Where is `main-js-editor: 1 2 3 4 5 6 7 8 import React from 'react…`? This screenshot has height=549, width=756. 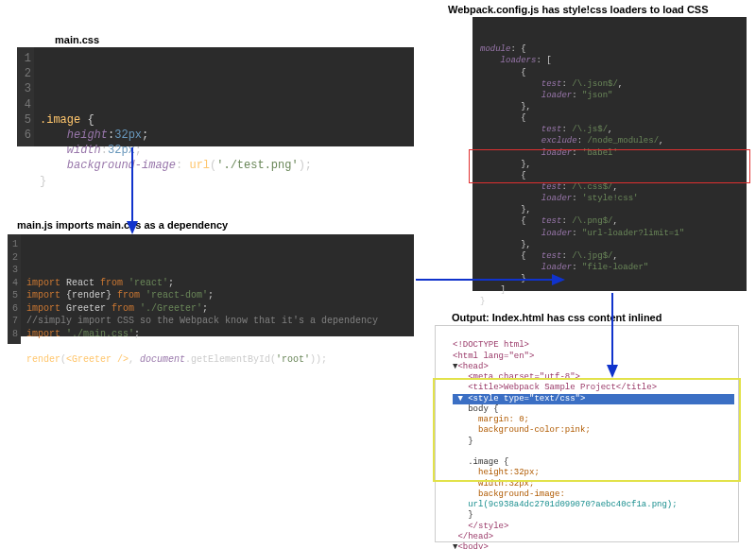 main-js-editor: 1 2 3 4 5 6 7 8 import React from 'react… is located at coordinates (211, 285).